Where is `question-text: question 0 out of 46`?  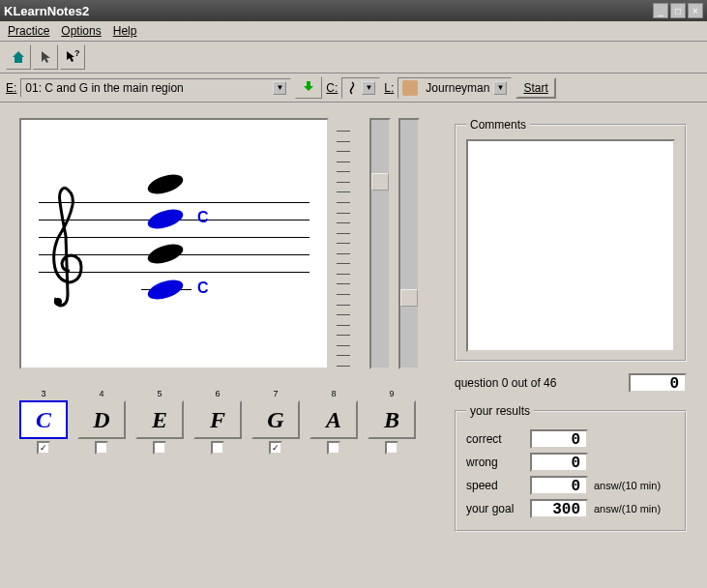 question-text: question 0 out of 46 is located at coordinates (505, 383).